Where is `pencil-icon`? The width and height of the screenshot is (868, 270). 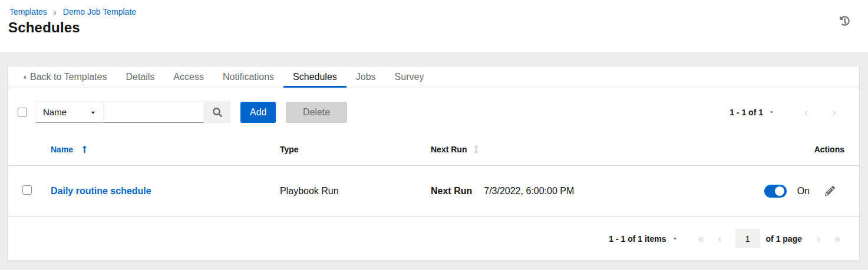 pencil-icon is located at coordinates (830, 191).